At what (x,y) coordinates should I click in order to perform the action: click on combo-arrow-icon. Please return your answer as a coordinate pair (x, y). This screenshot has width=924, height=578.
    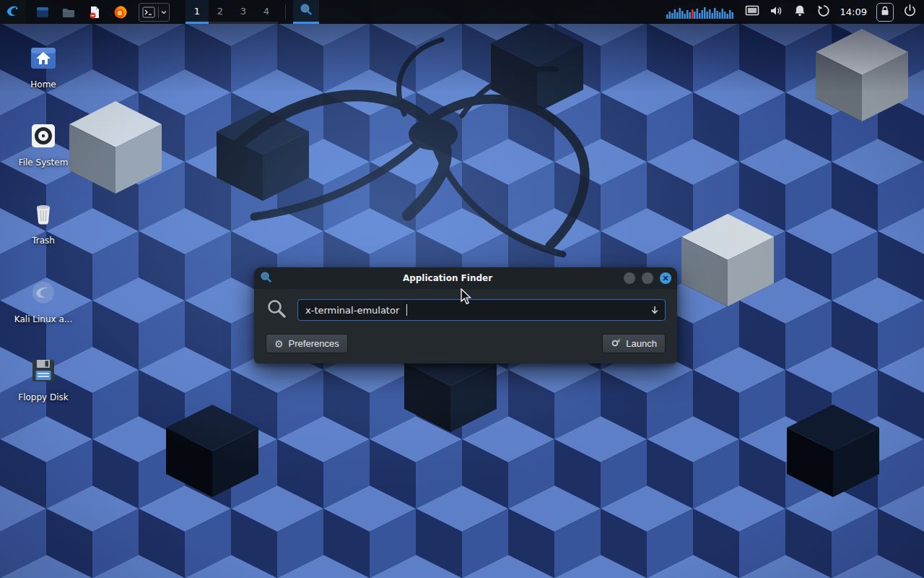
    Looking at the image, I should click on (655, 310).